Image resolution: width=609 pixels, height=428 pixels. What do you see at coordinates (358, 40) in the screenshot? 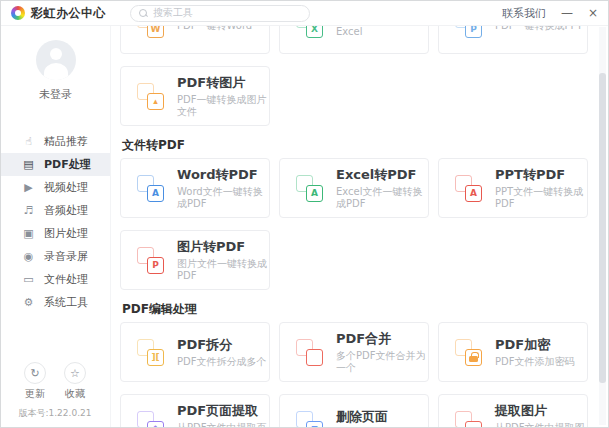
I see `card-row: W PDF一键转Word X PDF一键转换成Excel` at bounding box center [358, 40].